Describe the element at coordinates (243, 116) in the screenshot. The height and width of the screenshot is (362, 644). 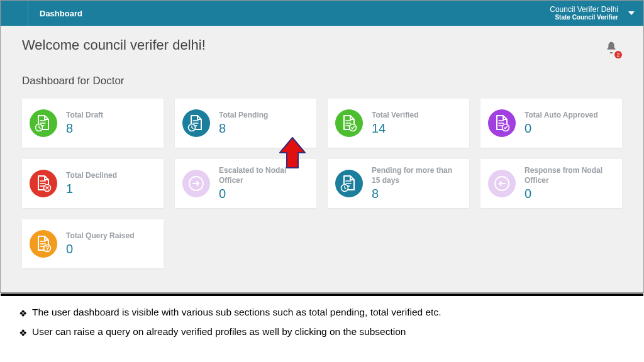
I see `stat-label: Total Pending` at that location.